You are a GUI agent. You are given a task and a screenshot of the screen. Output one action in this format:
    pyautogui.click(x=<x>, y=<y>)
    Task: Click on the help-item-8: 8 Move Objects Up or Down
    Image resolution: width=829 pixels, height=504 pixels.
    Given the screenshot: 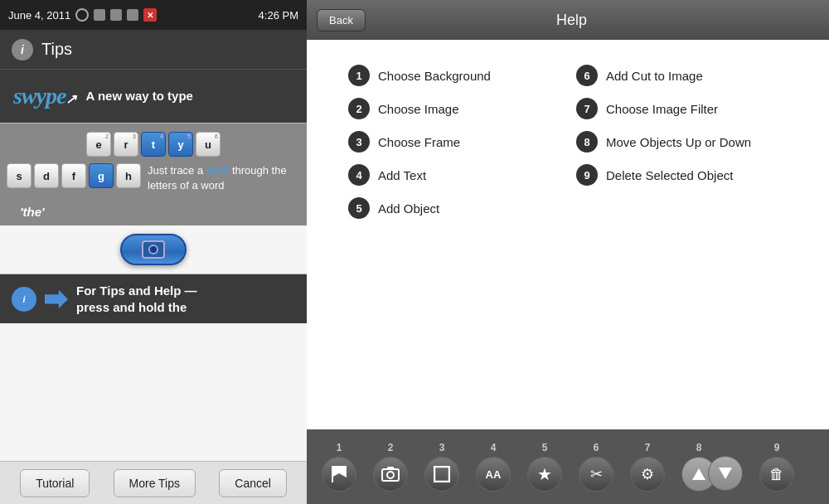 What is the action you would take?
    pyautogui.click(x=681, y=142)
    